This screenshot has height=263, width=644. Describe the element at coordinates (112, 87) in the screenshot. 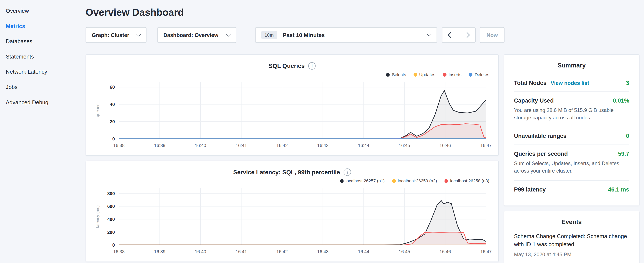

I see `svg-text: 60` at that location.